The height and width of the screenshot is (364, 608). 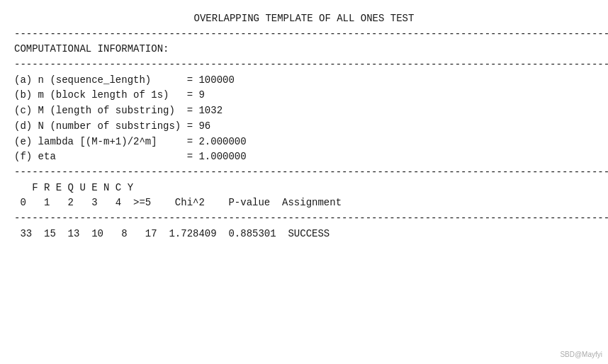 What do you see at coordinates (304, 157) in the screenshot?
I see `param-f: (f) eta = 1.000000` at bounding box center [304, 157].